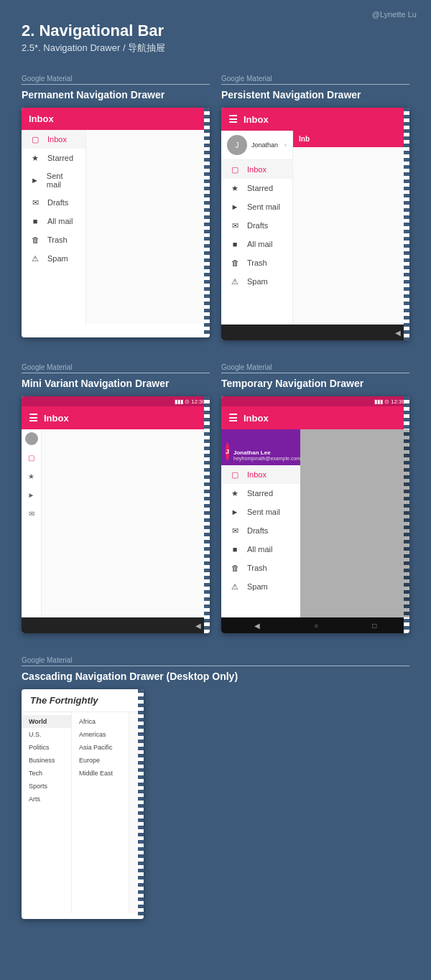 The width and height of the screenshot is (431, 980). I want to click on persist-close-icon: ‹, so click(286, 145).